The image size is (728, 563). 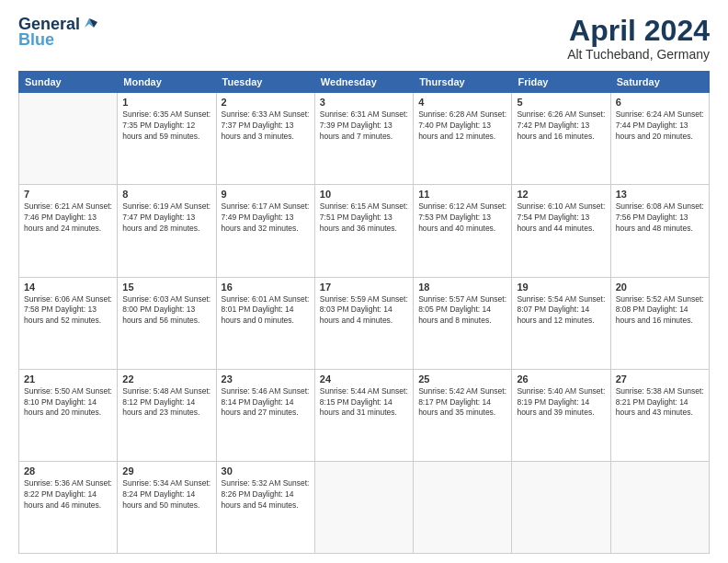 What do you see at coordinates (561, 287) in the screenshot?
I see `day-number: 19` at bounding box center [561, 287].